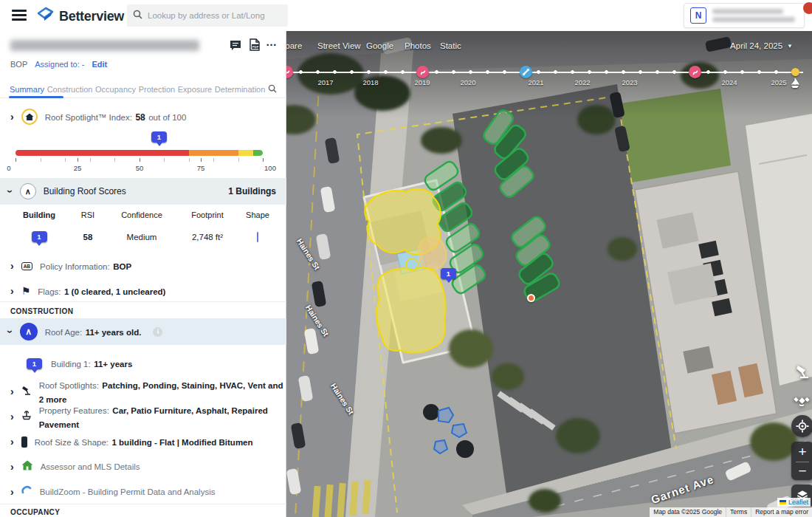  Describe the element at coordinates (24, 442) in the screenshot. I see `roof-shape-icon` at that location.